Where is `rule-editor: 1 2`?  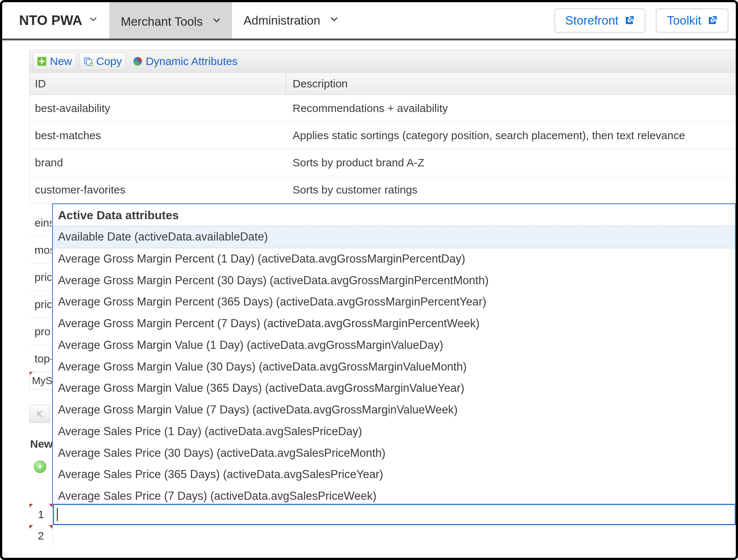 rule-editor: 1 2 is located at coordinates (383, 525).